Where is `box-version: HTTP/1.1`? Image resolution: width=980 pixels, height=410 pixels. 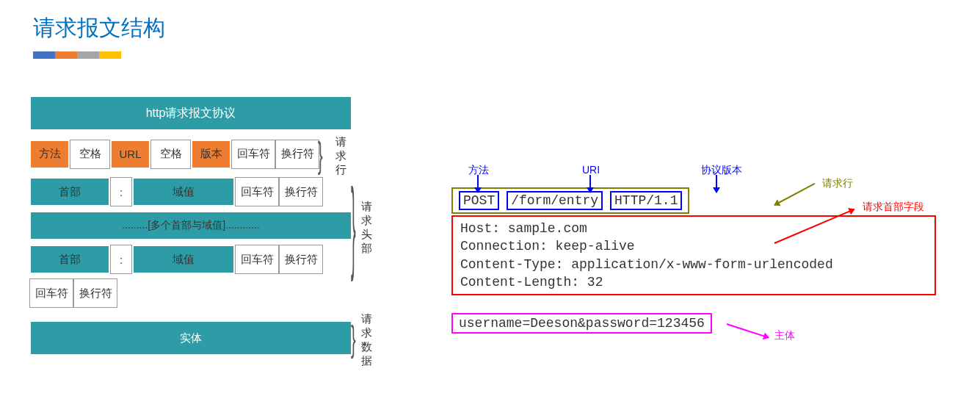 box-version: HTTP/1.1 is located at coordinates (646, 201).